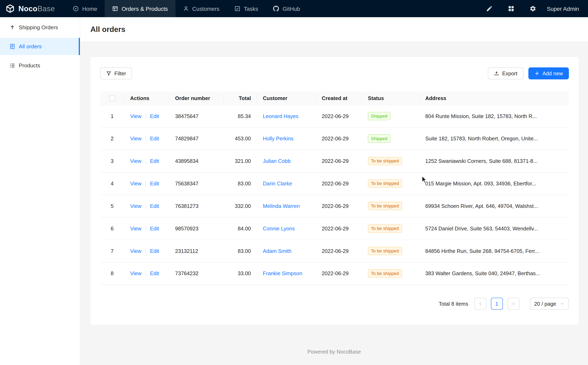  Describe the element at coordinates (513, 304) in the screenshot. I see `chevron-right-icon` at that location.